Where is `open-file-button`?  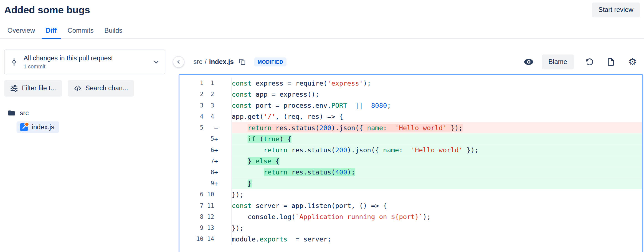
open-file-button is located at coordinates (611, 62).